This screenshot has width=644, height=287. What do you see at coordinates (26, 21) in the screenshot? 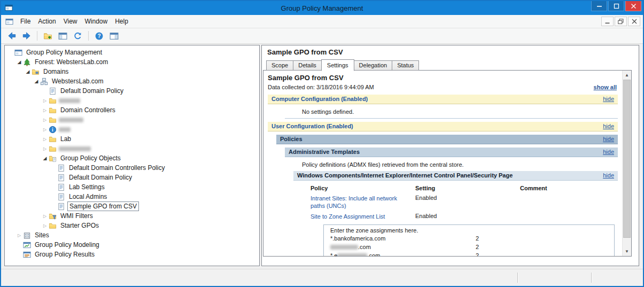
I see `menu-file: File` at bounding box center [26, 21].